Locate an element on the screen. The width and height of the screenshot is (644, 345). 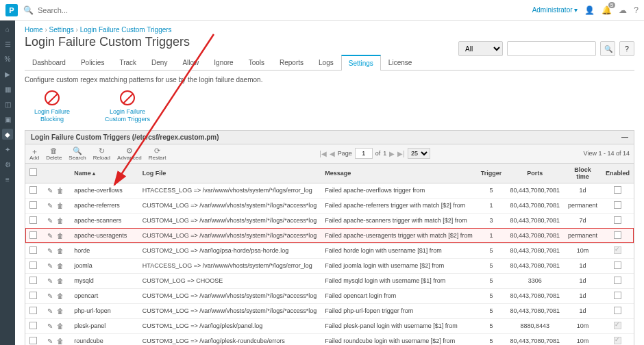
col-enabled: Enabled is located at coordinates (618, 174).